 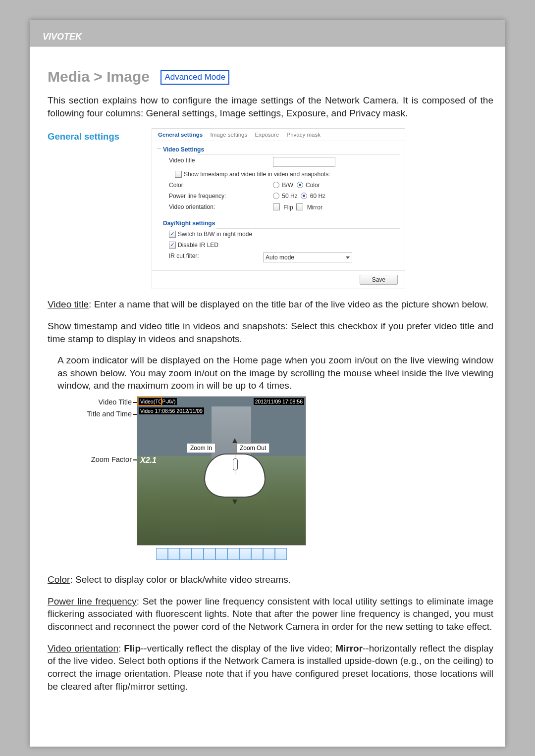 What do you see at coordinates (172, 234) in the screenshot?
I see `switch-bw-checkbox` at bounding box center [172, 234].